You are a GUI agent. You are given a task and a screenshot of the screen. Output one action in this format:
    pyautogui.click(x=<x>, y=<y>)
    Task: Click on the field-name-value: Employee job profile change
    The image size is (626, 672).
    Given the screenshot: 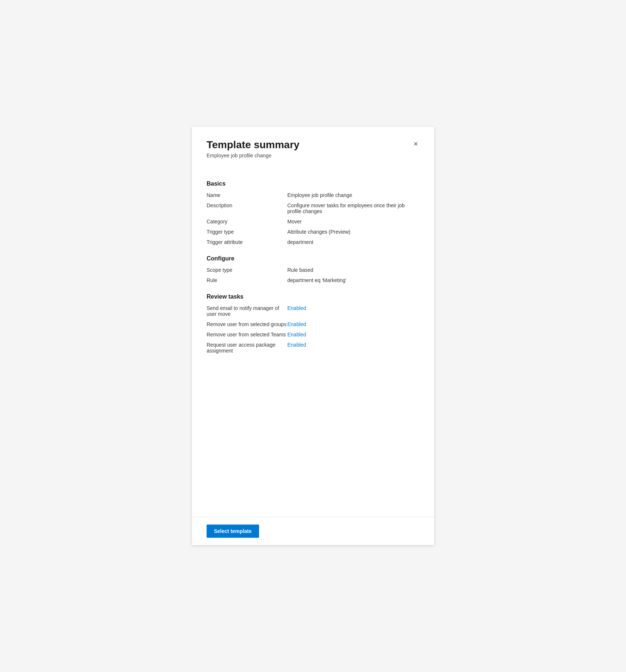 What is the action you would take?
    pyautogui.click(x=353, y=195)
    